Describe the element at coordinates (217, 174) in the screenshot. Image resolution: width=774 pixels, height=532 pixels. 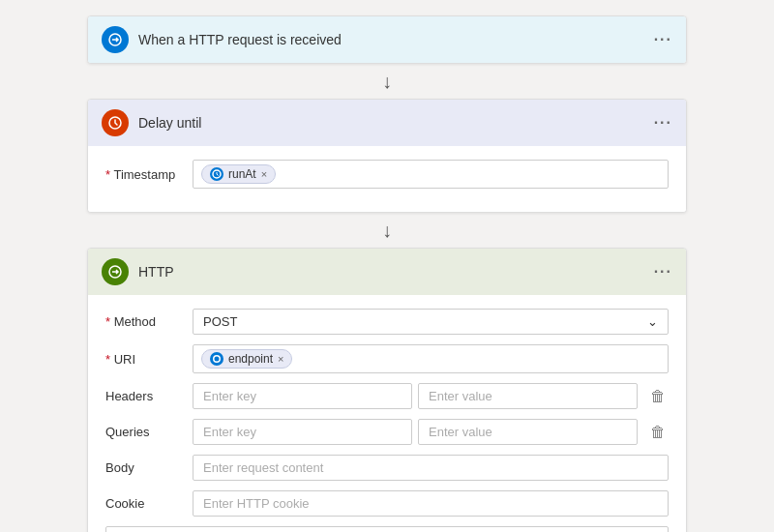
I see `token-icon` at that location.